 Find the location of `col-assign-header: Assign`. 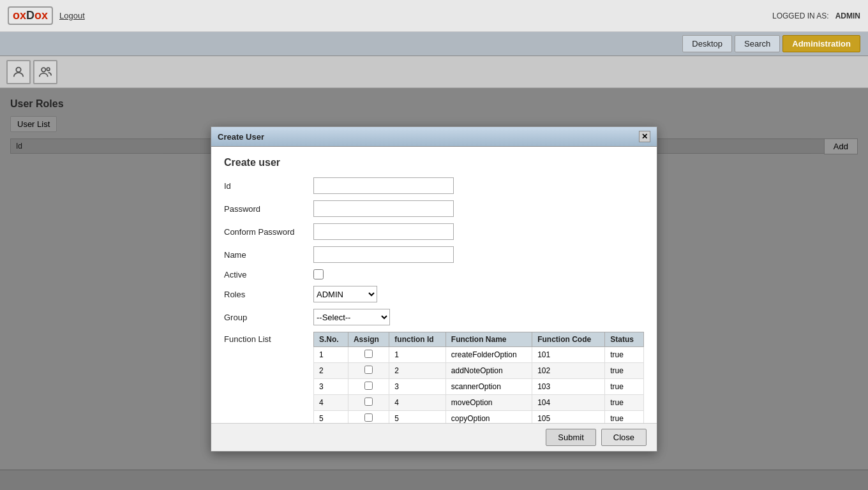

col-assign-header: Assign is located at coordinates (368, 339).